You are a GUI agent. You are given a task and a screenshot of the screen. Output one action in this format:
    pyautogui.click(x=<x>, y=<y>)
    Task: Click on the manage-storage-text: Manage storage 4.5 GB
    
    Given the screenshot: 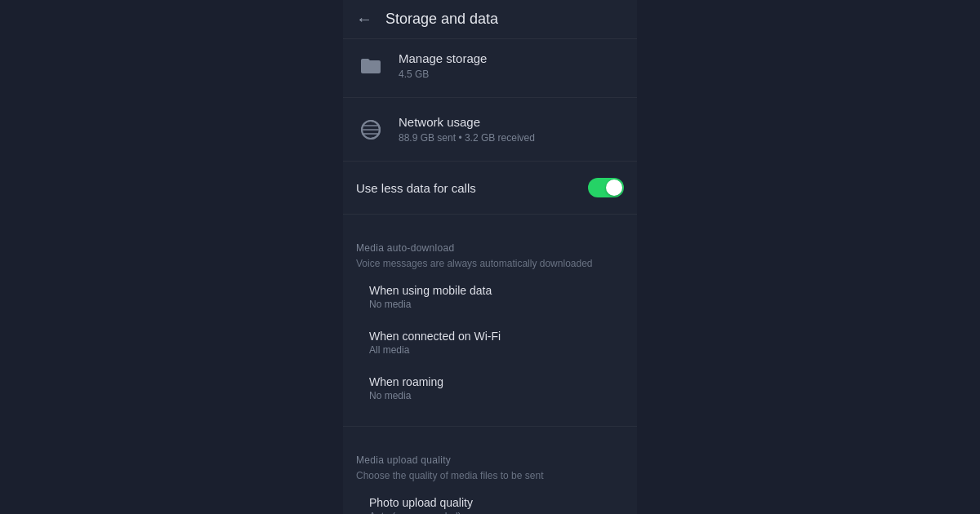 What is the action you would take?
    pyautogui.click(x=511, y=65)
    